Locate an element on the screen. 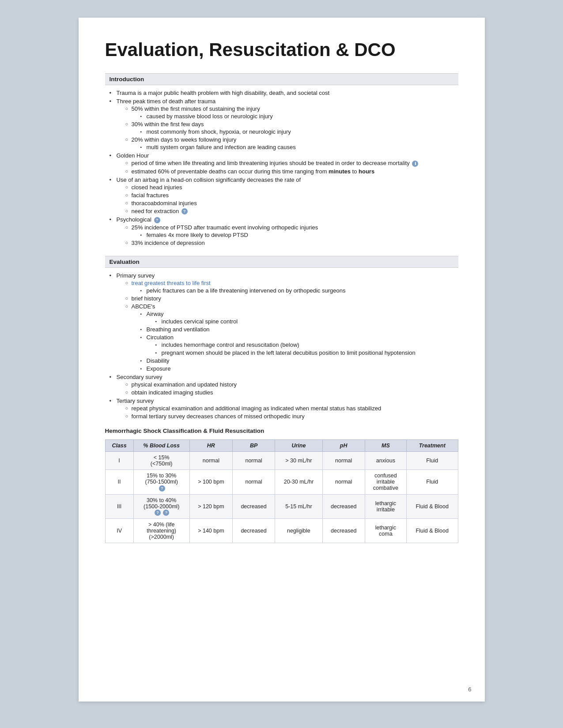  cell-hr: > 120 bpm is located at coordinates (211, 507).